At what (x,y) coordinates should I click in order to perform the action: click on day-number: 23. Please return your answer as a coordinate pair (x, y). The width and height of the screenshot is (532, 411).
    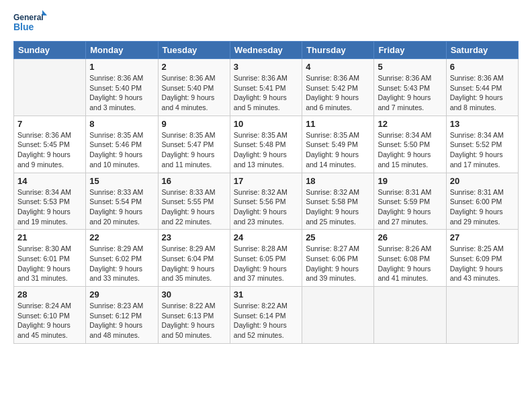
    Looking at the image, I should click on (194, 238).